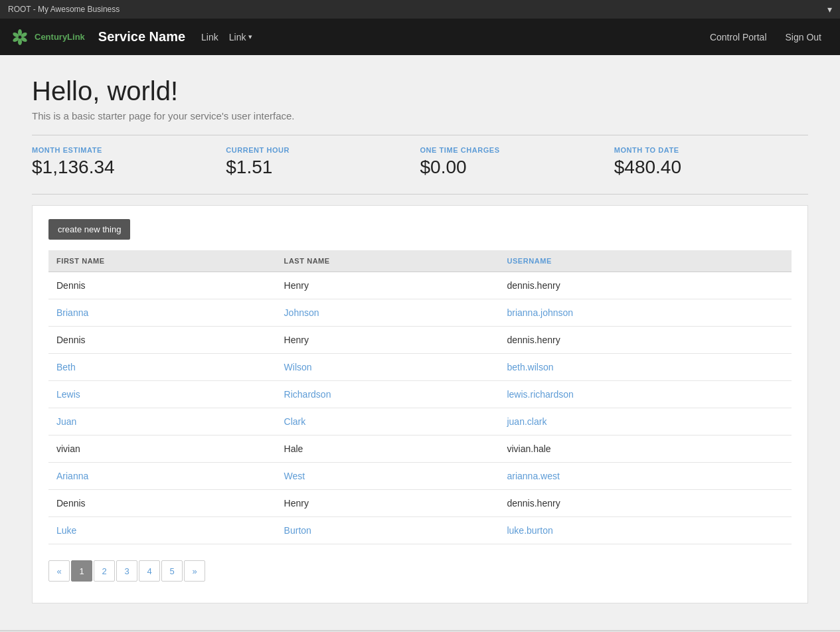  Describe the element at coordinates (420, 162) in the screenshot. I see `stats-row: MONTH ESTIMATE$1,136.34CURRENT HOUR$1.51…` at that location.